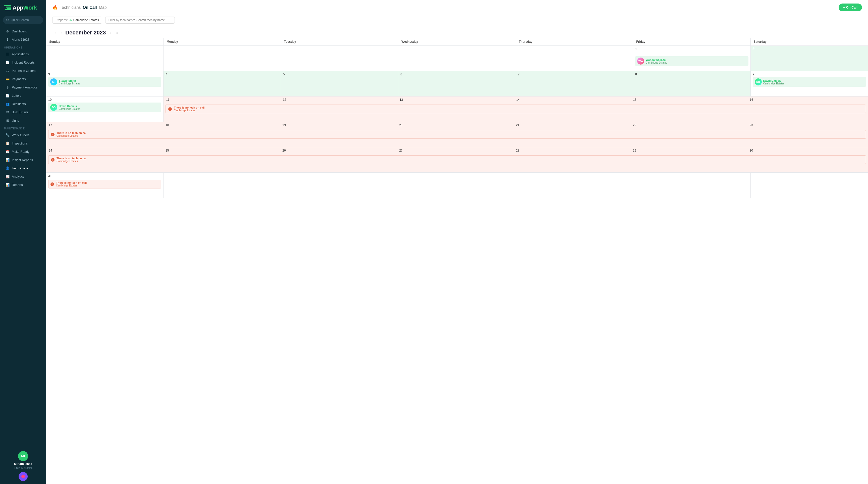 This screenshot has width=868, height=484. Describe the element at coordinates (575, 42) in the screenshot. I see `day-header-thursday: Thursday` at that location.